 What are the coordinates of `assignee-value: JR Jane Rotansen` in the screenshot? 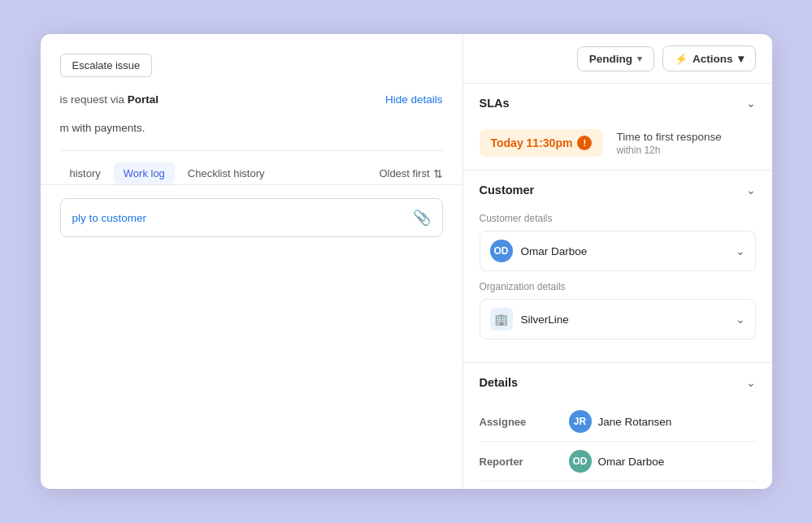 It's located at (621, 421).